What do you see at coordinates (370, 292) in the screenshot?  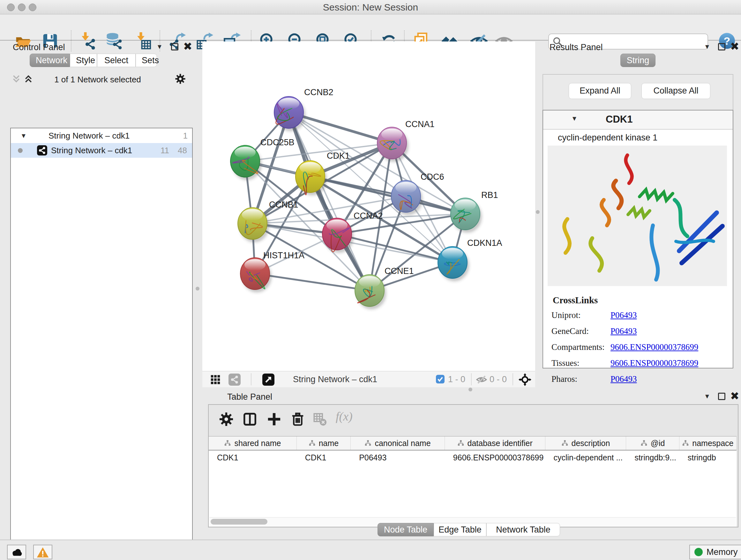 I see `network-node-CCNE1` at bounding box center [370, 292].